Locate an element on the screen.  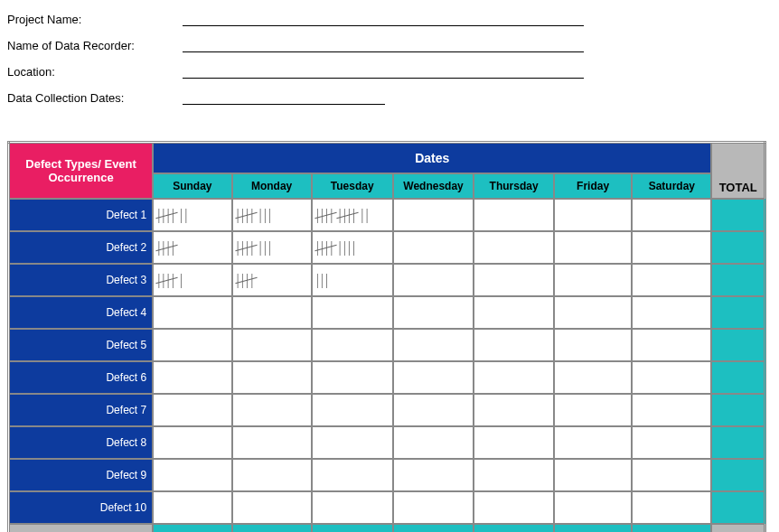
row-label: Defect 7 is located at coordinates (81, 410).